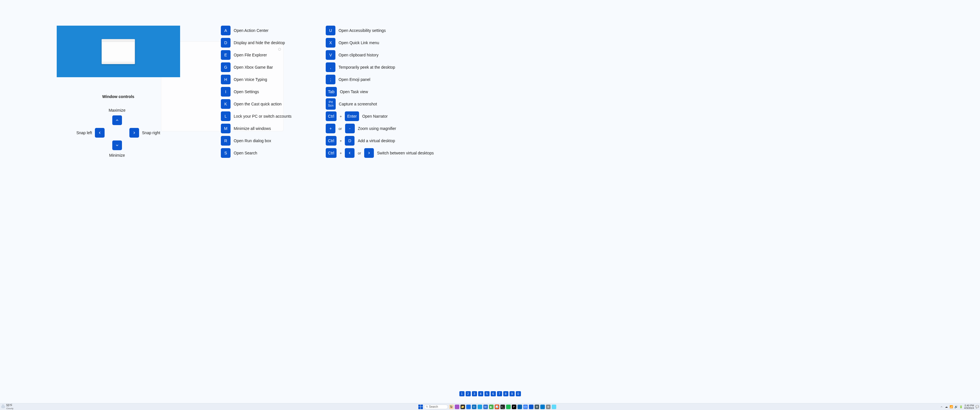 Image resolution: width=980 pixels, height=410 pixels. I want to click on shortcut-description: Lock your PC or switch accounts, so click(262, 116).